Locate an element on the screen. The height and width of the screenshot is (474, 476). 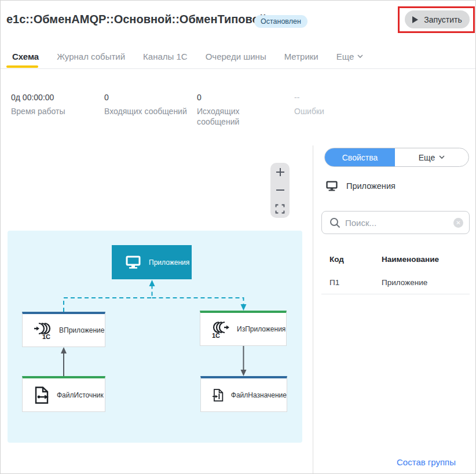
panel-divider is located at coordinates (313, 309).